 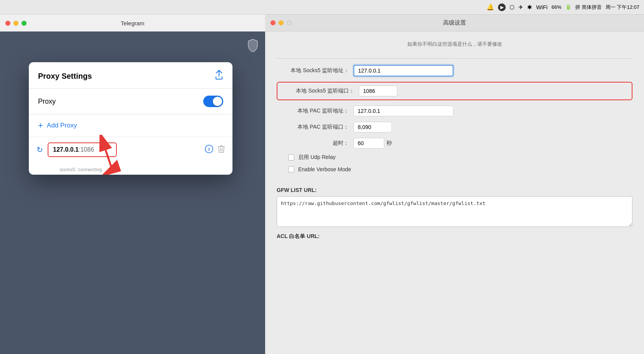 I want to click on bluetooth-icon: ✱, so click(x=529, y=7).